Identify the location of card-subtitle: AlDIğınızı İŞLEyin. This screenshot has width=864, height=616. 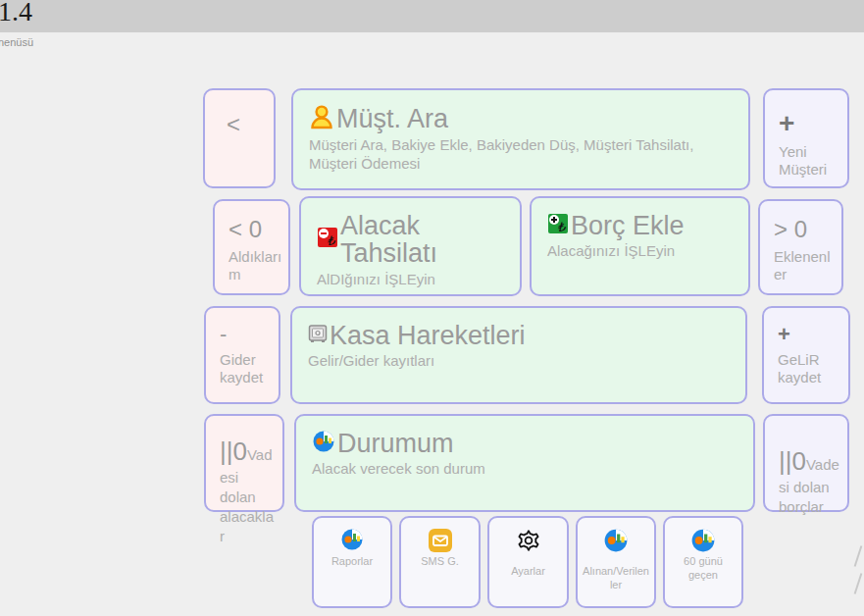
(410, 281).